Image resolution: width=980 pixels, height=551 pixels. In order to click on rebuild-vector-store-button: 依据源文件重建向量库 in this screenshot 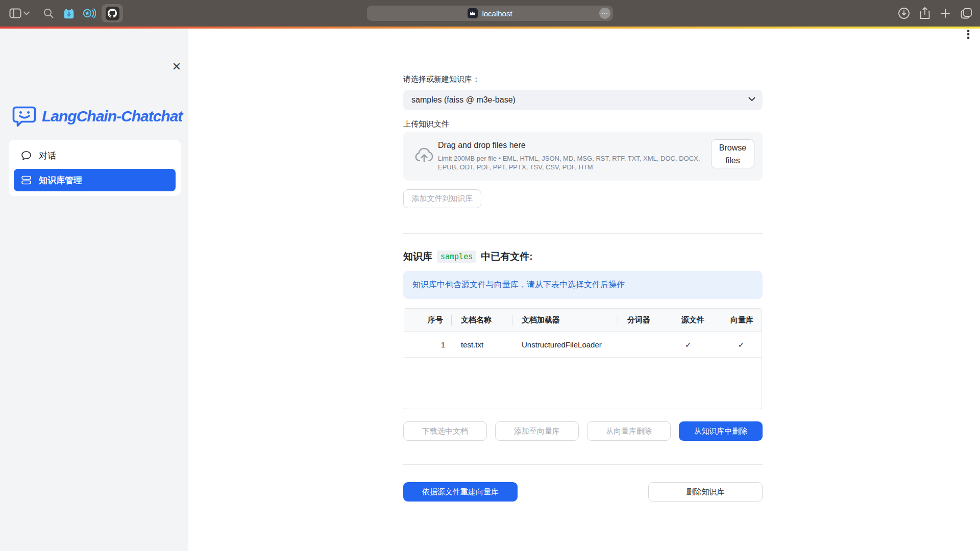, I will do `click(460, 492)`.